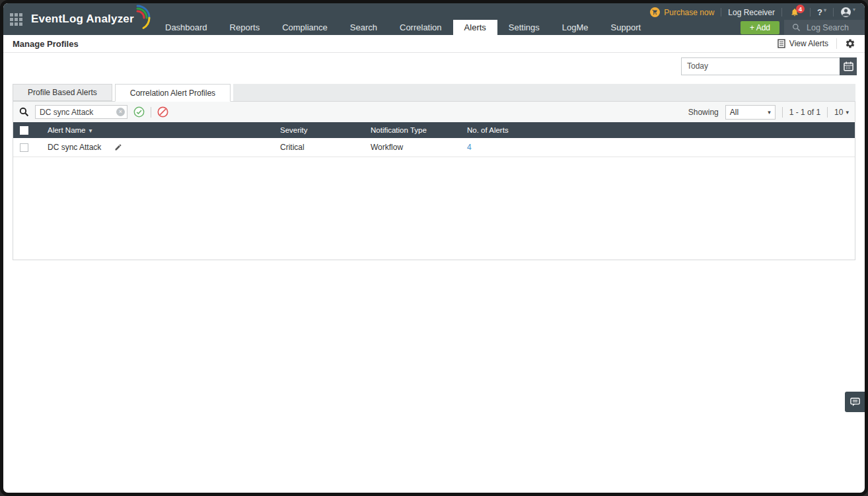  Describe the element at coordinates (74, 147) in the screenshot. I see `alert-name: DC sync Attack` at that location.